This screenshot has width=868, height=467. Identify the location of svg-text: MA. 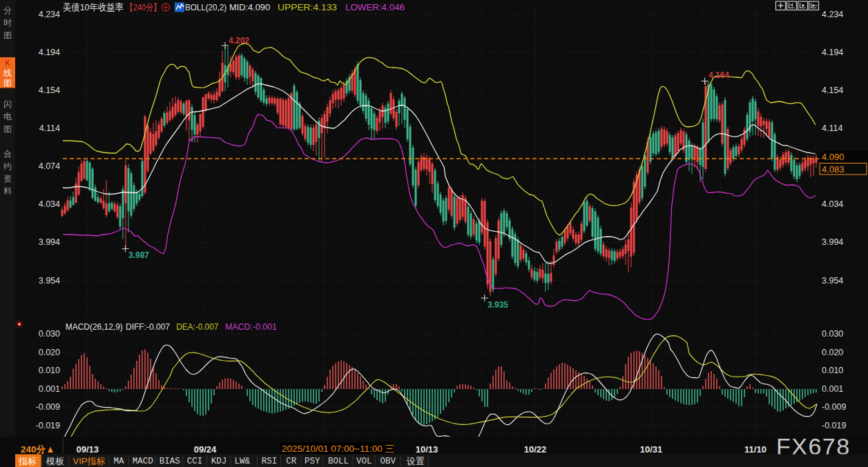
(119, 461).